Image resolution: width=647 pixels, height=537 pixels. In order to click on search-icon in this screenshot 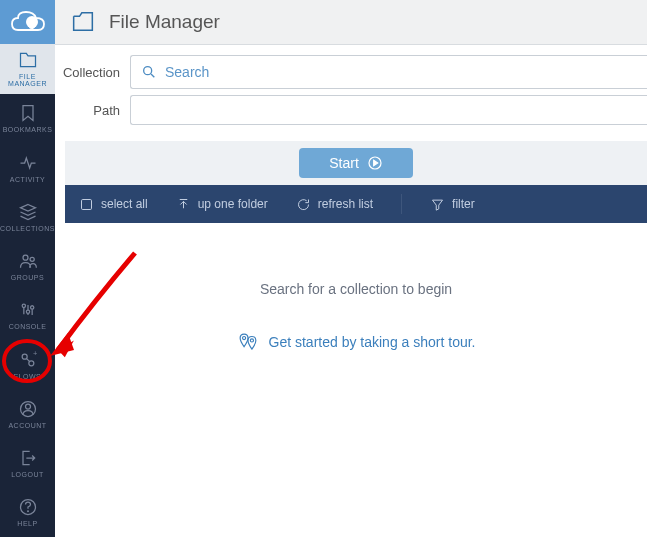, I will do `click(149, 72)`.